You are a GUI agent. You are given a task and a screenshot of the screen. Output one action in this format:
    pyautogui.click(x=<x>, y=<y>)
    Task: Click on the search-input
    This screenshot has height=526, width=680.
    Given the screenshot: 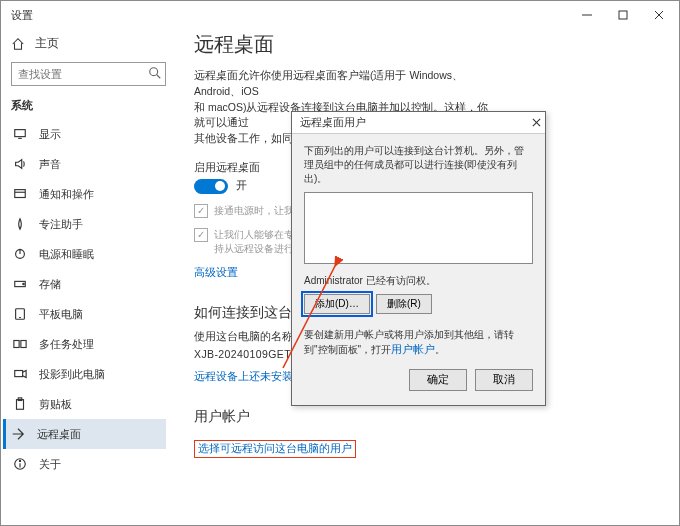 What is the action you would take?
    pyautogui.click(x=88, y=74)
    